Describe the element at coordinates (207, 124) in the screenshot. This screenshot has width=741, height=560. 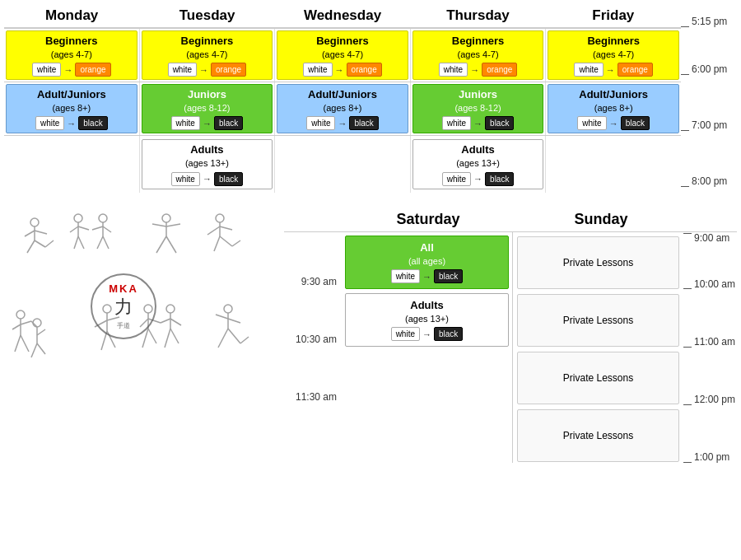
I see `belt-row: white → black` at that location.